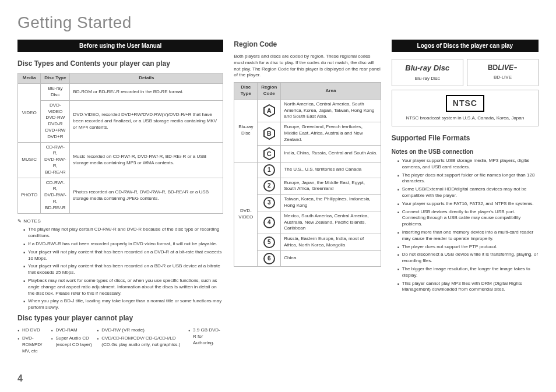  What do you see at coordinates (331, 203) in the screenshot?
I see `cell-area: Taiwan, Korea, the Philippines, Indonesi…` at bounding box center [331, 203].